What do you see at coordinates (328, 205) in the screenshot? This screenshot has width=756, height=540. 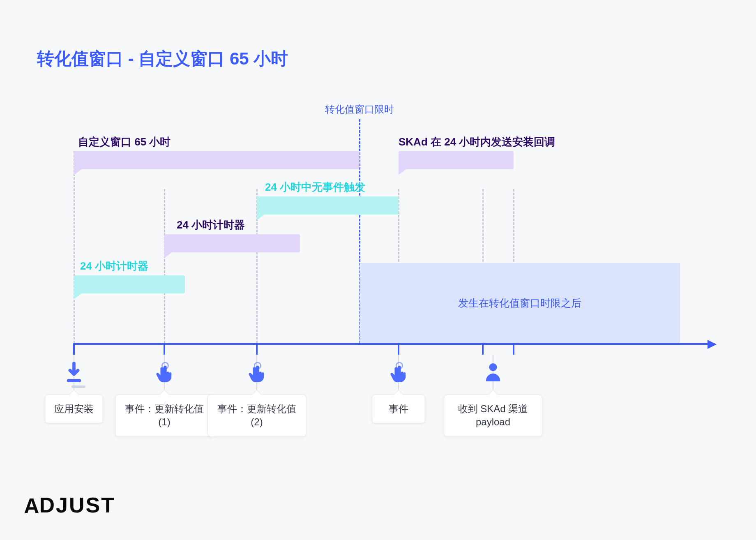 I see `bar-no-event-24h` at bounding box center [328, 205].